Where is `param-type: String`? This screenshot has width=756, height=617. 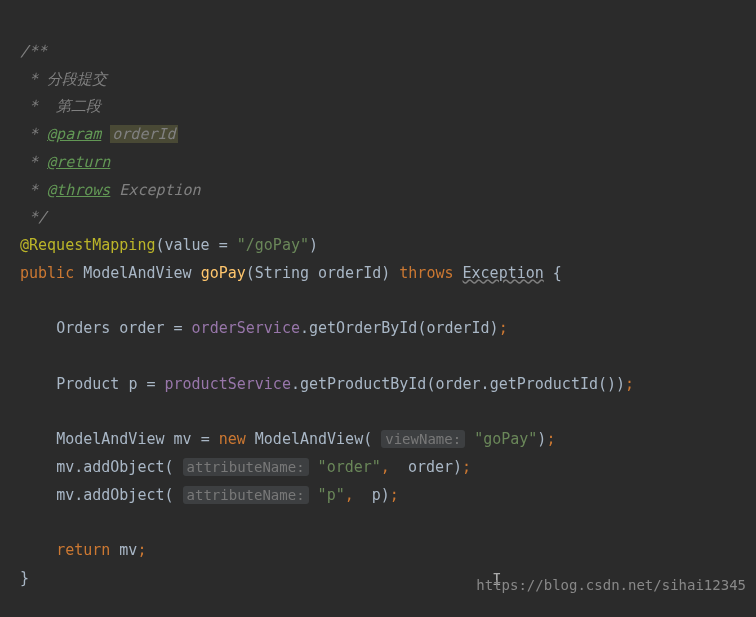 param-type: String is located at coordinates (286, 273).